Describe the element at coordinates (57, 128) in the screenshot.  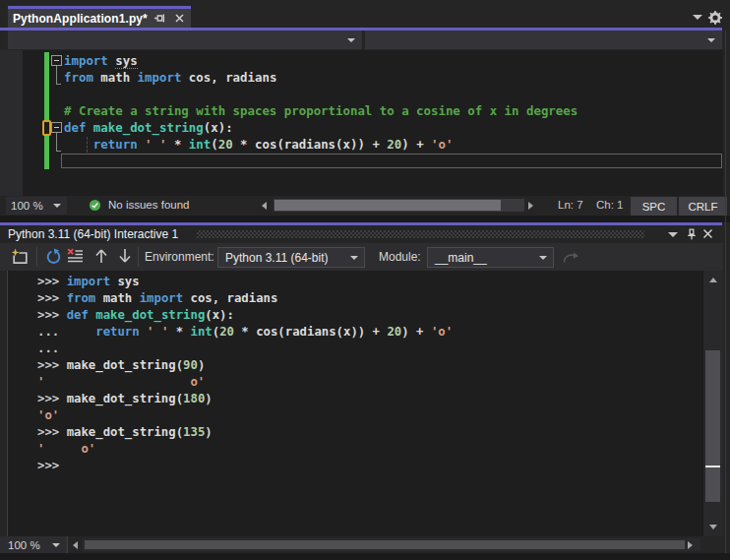
I see `collapse-toggle-def` at that location.